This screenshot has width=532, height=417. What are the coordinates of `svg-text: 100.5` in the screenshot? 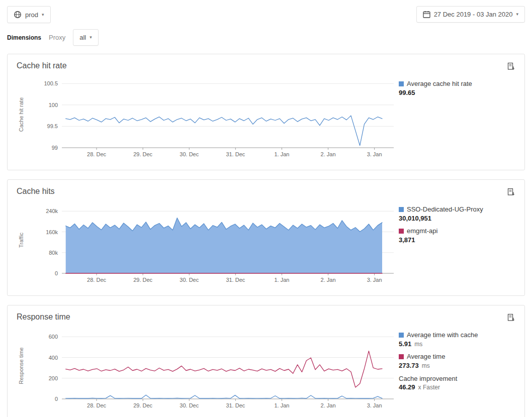 It's located at (51, 83).